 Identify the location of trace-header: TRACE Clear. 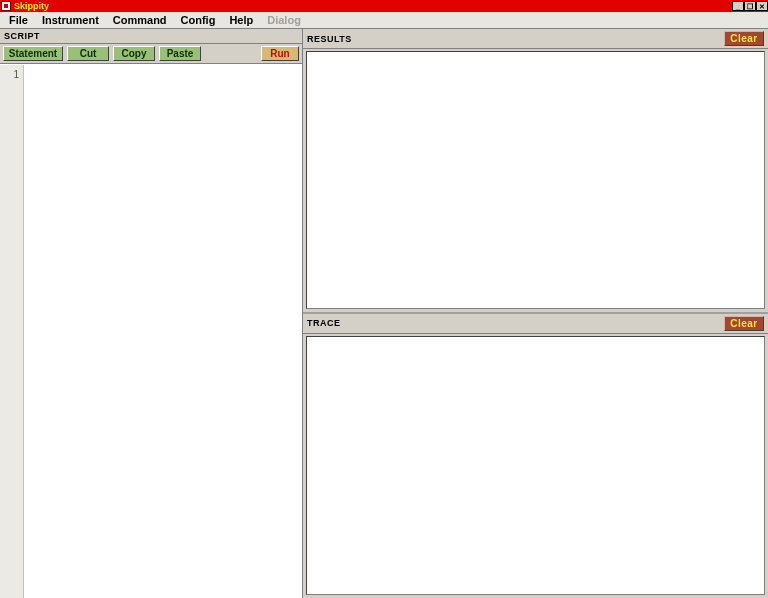
(536, 324).